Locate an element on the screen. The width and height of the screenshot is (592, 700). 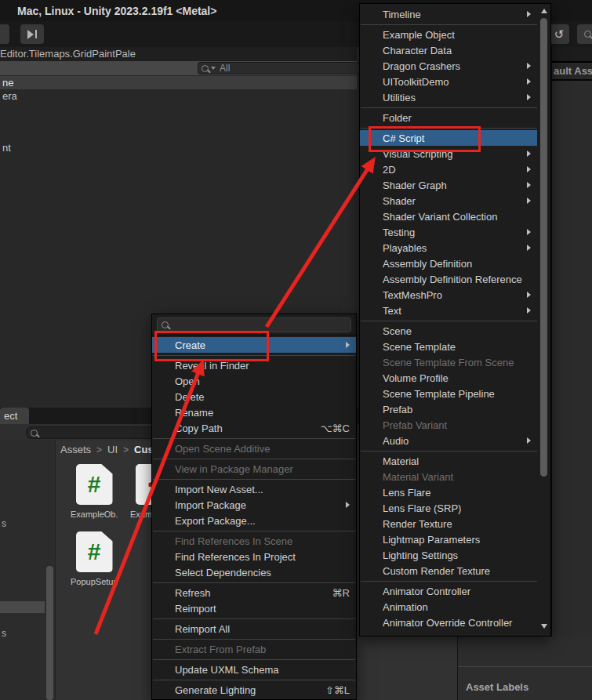
scroll-down-icon is located at coordinates (544, 626).